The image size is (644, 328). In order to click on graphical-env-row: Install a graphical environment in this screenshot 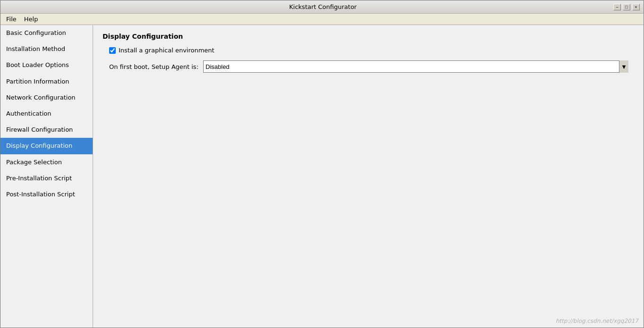, I will do `click(371, 50)`.